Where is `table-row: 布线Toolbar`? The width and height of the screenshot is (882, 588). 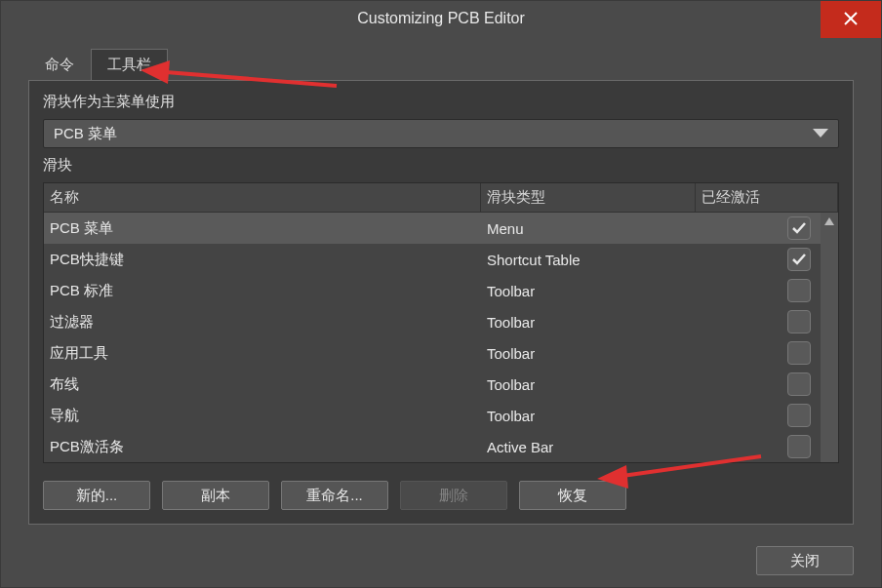 table-row: 布线Toolbar is located at coordinates (441, 384).